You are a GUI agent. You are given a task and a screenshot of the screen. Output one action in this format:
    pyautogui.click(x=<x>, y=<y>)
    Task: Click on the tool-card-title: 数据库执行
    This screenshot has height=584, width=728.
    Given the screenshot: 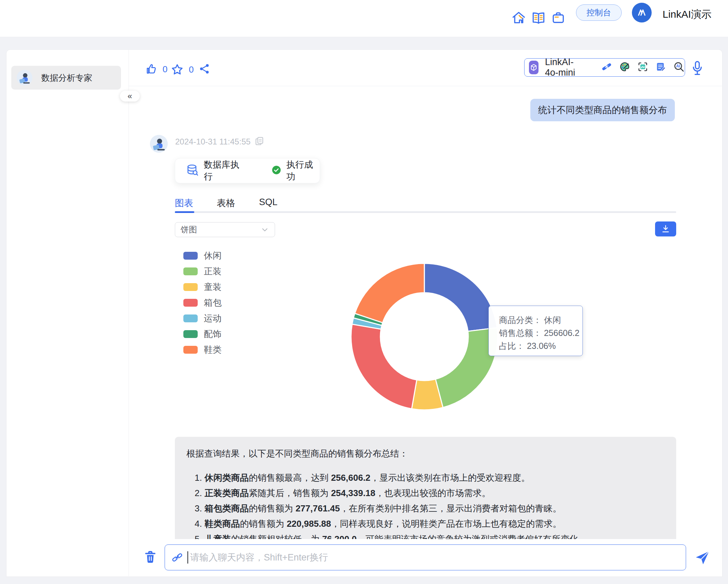 What is the action you would take?
    pyautogui.click(x=225, y=171)
    